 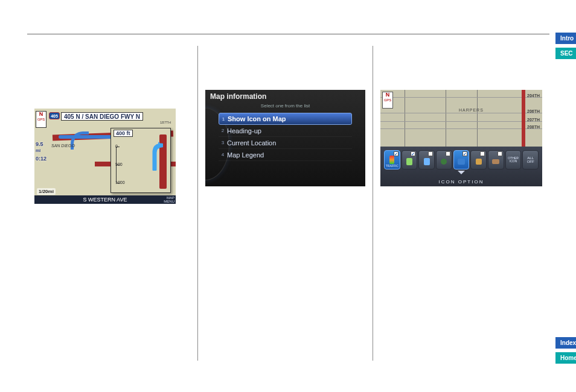 What do you see at coordinates (461, 172) in the screenshot?
I see `chevron-down-icon` at bounding box center [461, 172].